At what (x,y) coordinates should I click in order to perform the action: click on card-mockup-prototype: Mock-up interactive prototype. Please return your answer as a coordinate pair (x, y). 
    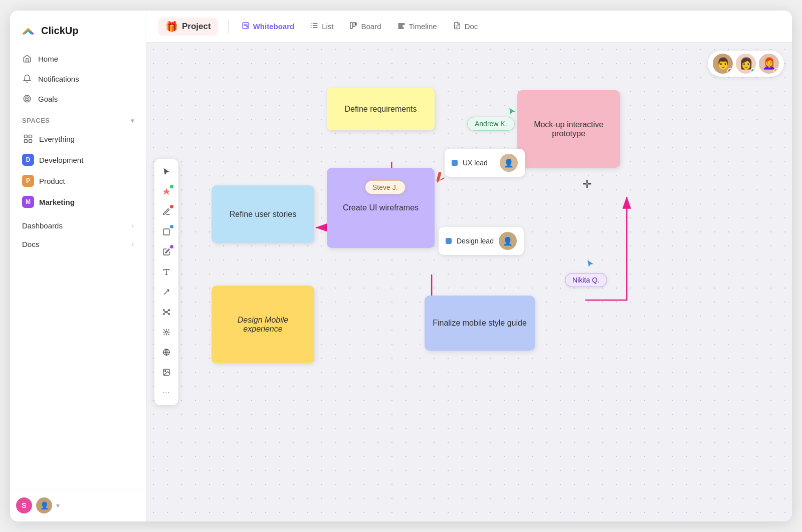
    Looking at the image, I should click on (568, 129).